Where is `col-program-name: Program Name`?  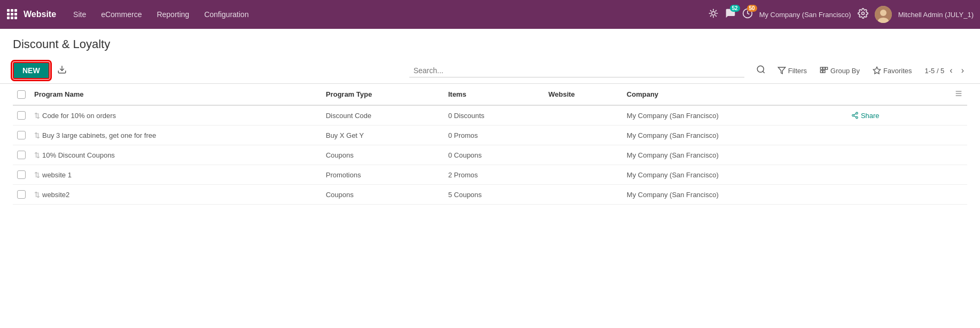
col-program-name: Program Name is located at coordinates (176, 95).